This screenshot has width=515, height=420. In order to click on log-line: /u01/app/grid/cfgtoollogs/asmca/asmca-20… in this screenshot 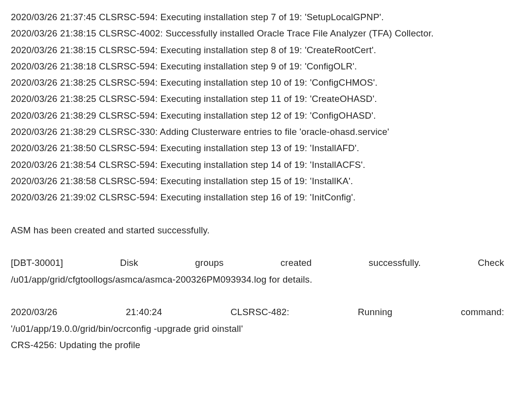, I will do `click(258, 280)`.